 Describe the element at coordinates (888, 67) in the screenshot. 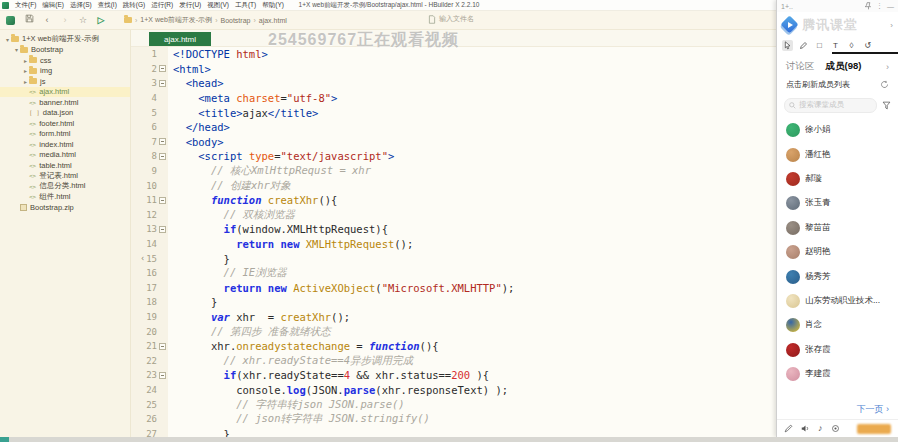

I see `tabs-chevron-icon: ›` at that location.